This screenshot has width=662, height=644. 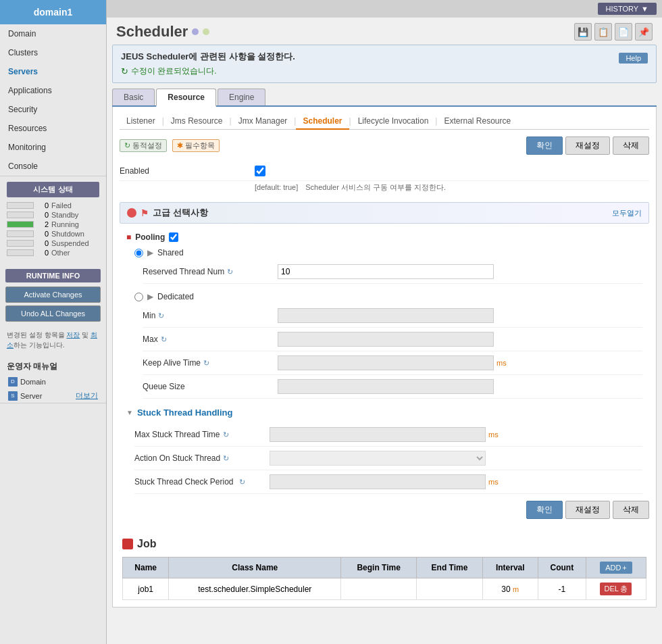 What do you see at coordinates (501, 363) in the screenshot?
I see `keep-alive-ms-label: ms` at bounding box center [501, 363].